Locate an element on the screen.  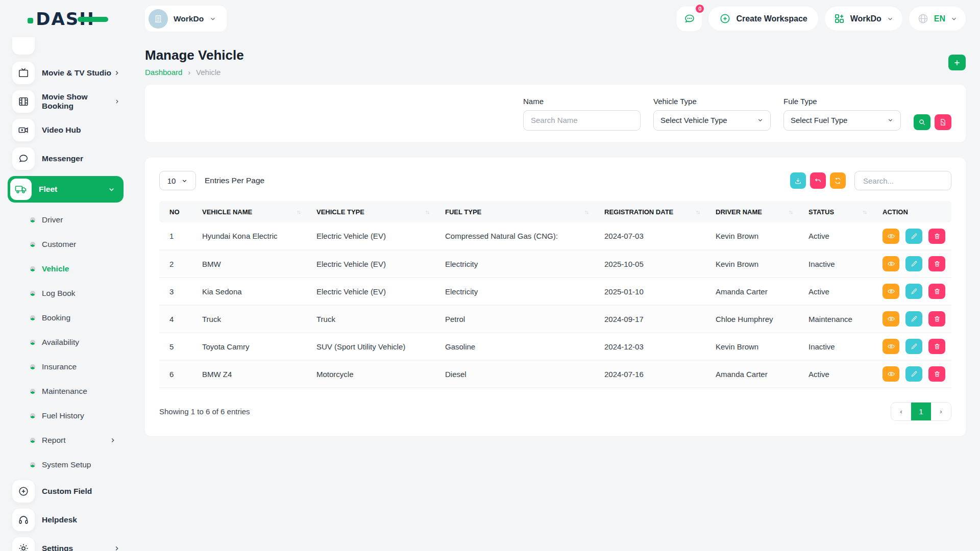
sidebar-subitem-fuel-history: Fuel History is located at coordinates (68, 416).